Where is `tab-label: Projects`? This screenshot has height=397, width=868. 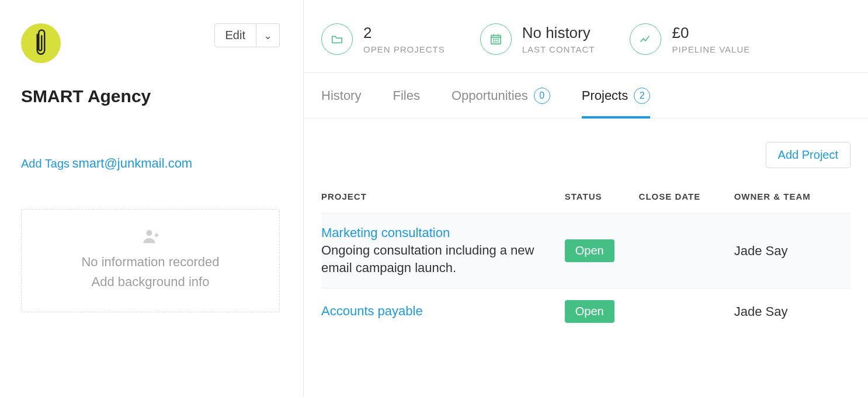
tab-label: Projects is located at coordinates (605, 96).